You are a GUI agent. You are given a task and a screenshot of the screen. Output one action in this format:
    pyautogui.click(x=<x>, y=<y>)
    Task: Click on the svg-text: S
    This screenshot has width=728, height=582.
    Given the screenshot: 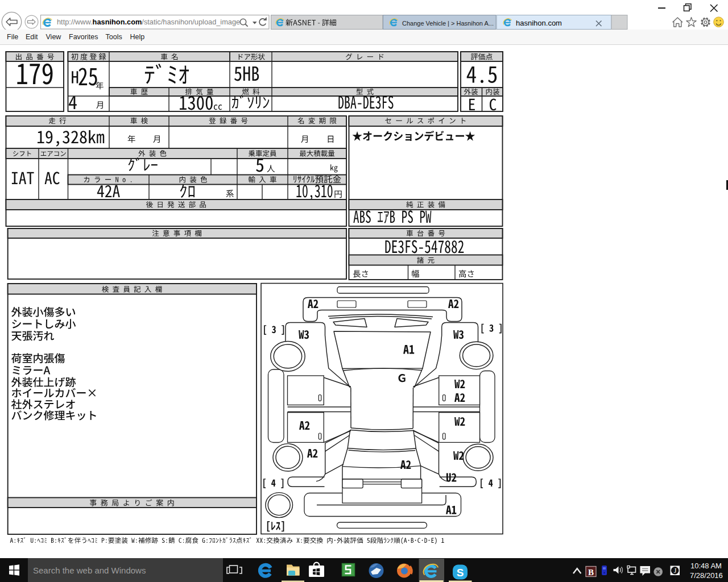 What is the action you would take?
    pyautogui.click(x=461, y=573)
    